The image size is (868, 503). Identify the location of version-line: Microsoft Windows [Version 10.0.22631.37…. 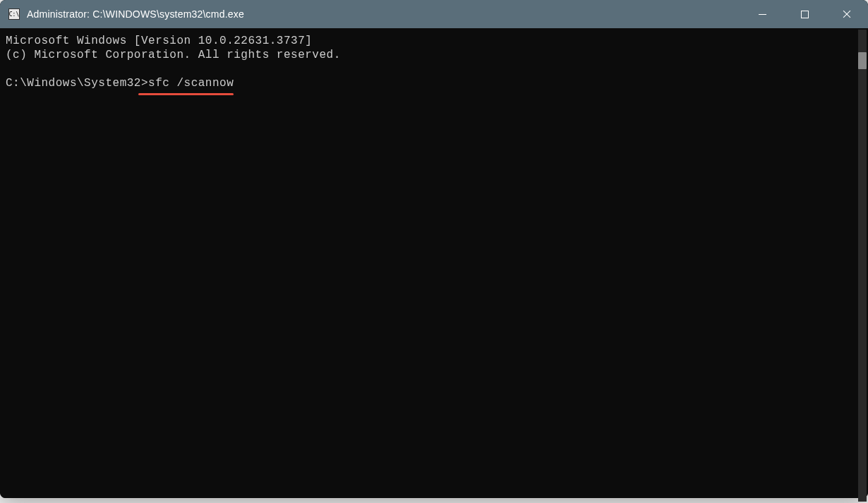
(434, 41).